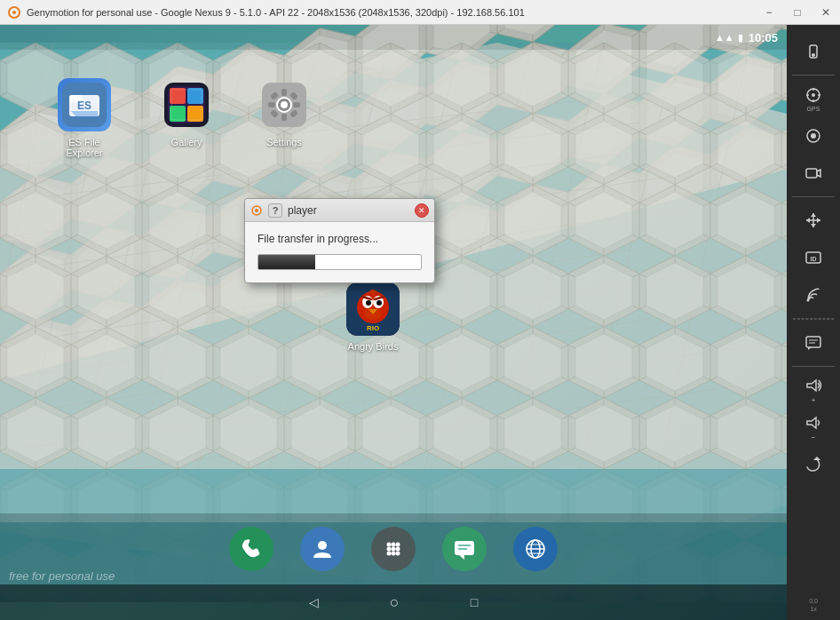 The image size is (840, 620). What do you see at coordinates (186, 118) in the screenshot?
I see `app-icon-gallery: Gallery` at bounding box center [186, 118].